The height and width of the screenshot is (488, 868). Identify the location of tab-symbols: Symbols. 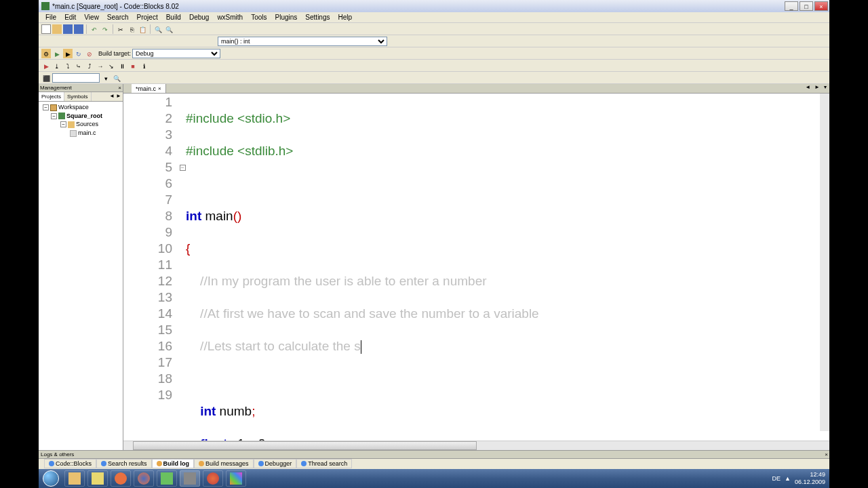
(78, 96).